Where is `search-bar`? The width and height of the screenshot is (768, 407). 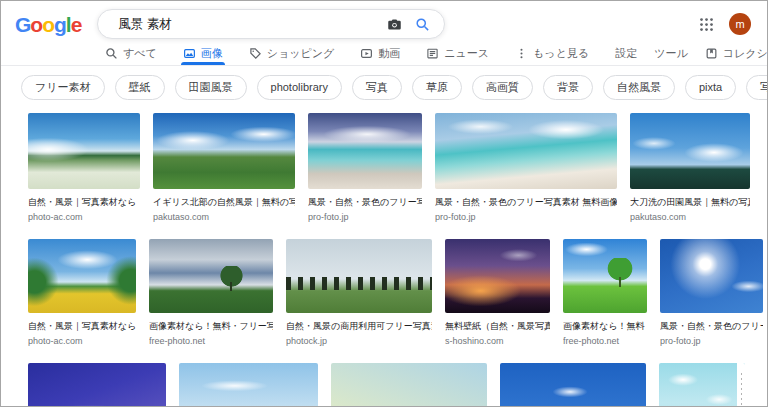
search-bar is located at coordinates (271, 24).